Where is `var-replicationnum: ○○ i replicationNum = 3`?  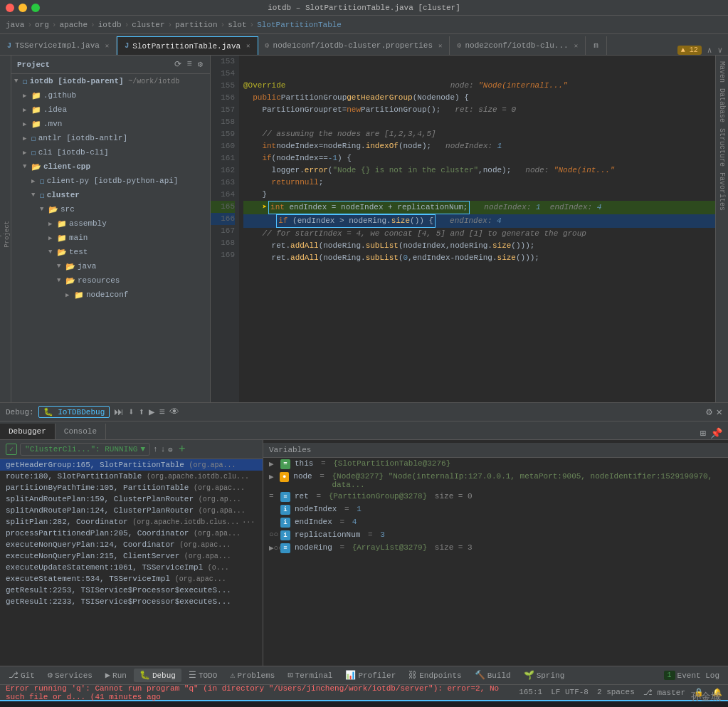
var-replicationnum: ○○ i replicationNum = 3 is located at coordinates (495, 535).